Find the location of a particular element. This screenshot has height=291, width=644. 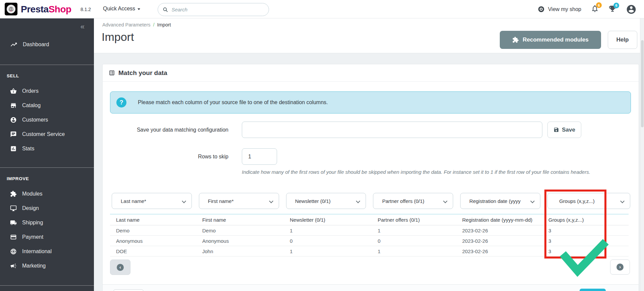

chevron-right-circle-icon: › is located at coordinates (620, 267).